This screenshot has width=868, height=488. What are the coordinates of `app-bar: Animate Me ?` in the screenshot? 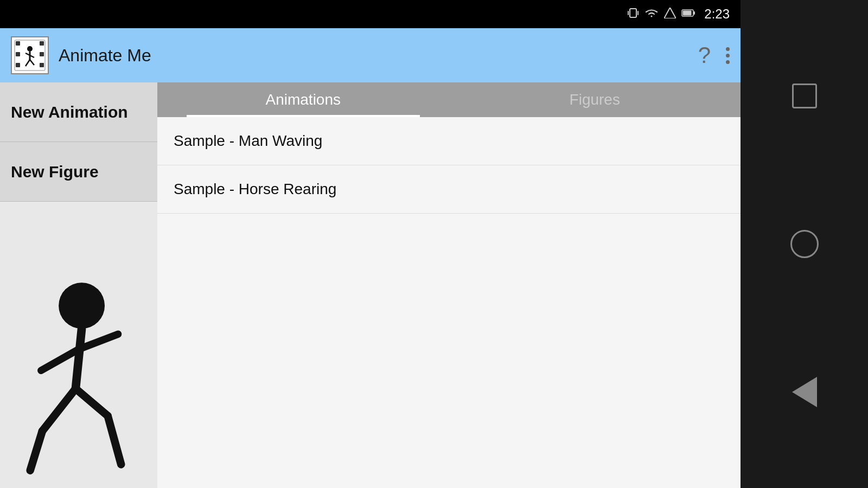 It's located at (370, 55).